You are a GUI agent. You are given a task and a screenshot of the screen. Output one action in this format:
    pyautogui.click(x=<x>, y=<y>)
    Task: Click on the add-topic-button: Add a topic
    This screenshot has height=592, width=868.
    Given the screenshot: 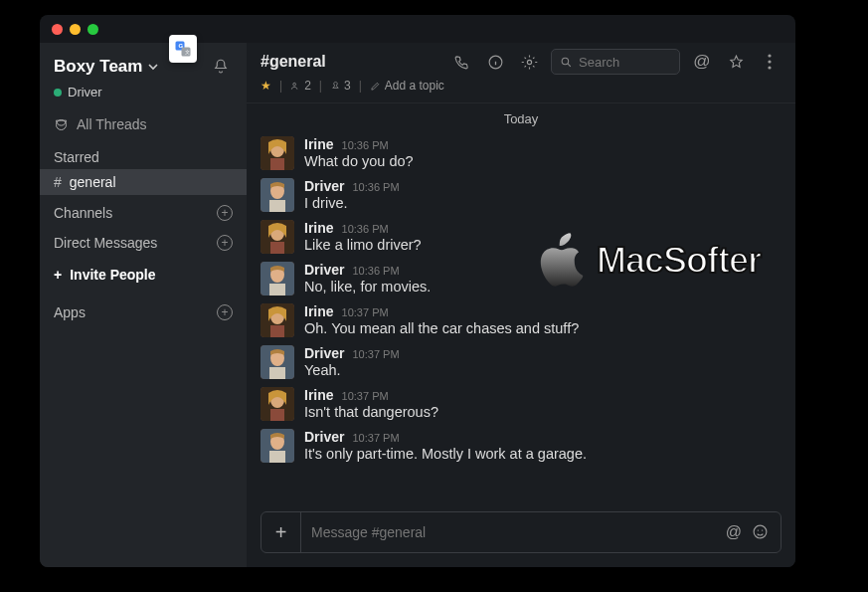 What is the action you would take?
    pyautogui.click(x=408, y=86)
    